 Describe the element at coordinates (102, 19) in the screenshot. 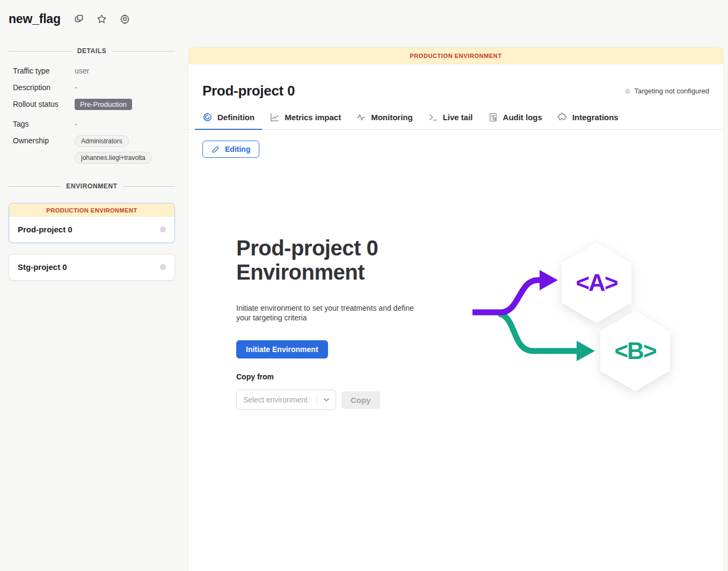

I see `star-icon` at that location.